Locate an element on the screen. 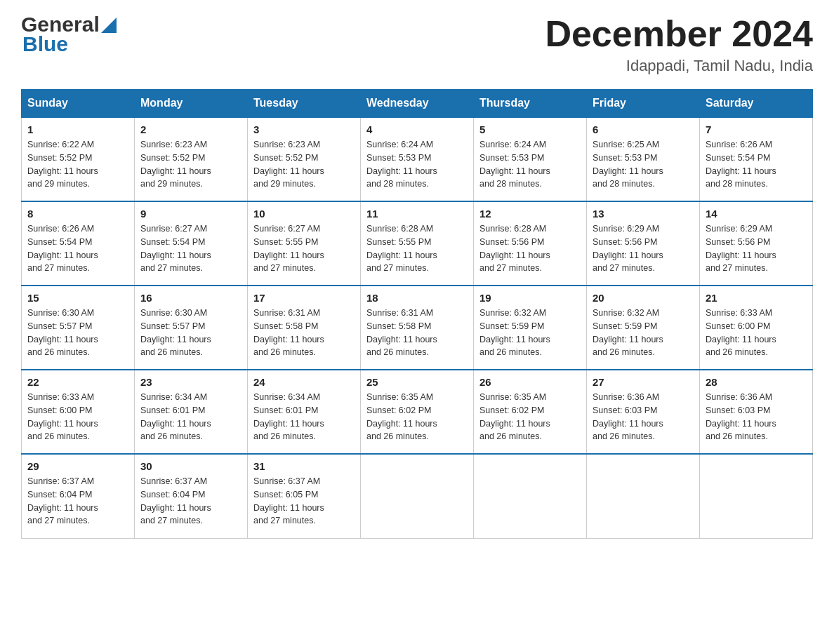  day-number: 1 is located at coordinates (78, 129).